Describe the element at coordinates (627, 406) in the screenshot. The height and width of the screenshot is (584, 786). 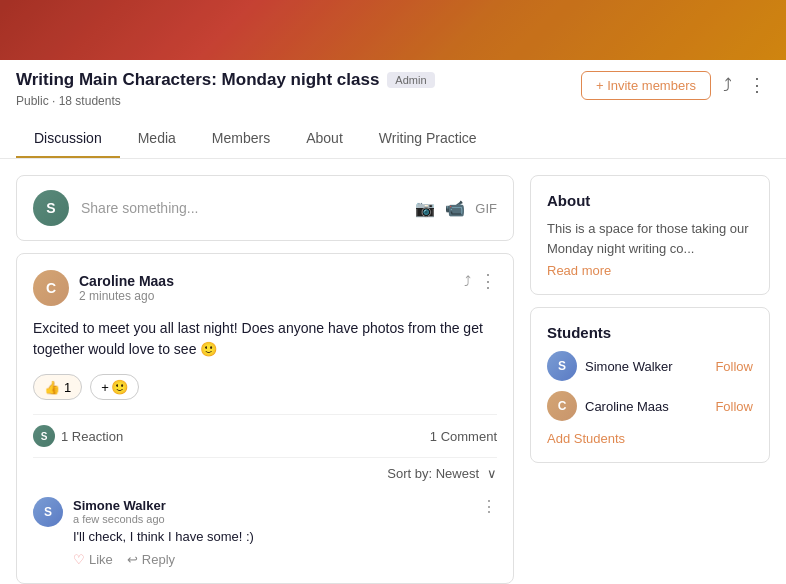
I see `student-name-caroline: Caroline Maas` at that location.